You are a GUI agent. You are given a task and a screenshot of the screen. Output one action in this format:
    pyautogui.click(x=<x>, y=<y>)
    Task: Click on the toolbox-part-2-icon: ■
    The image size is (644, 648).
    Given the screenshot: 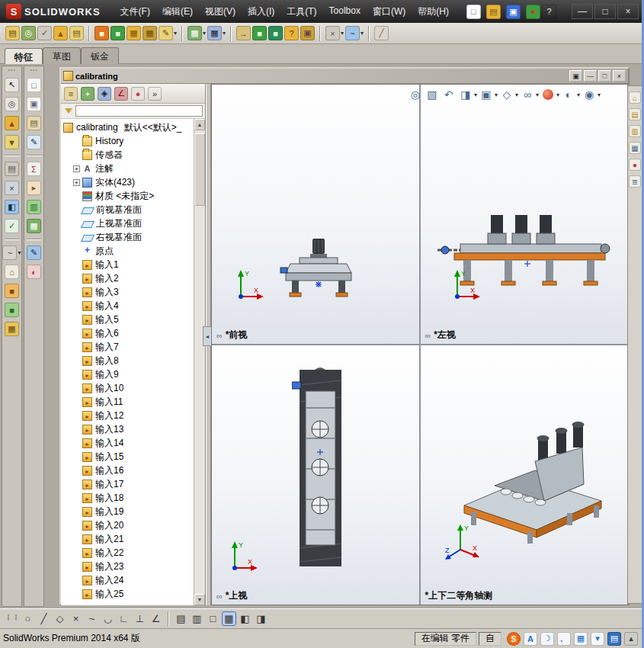 What is the action you would take?
    pyautogui.click(x=117, y=34)
    